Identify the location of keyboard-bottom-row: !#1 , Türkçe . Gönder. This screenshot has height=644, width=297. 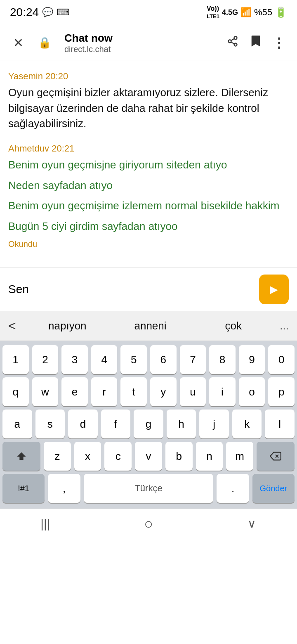
(148, 488).